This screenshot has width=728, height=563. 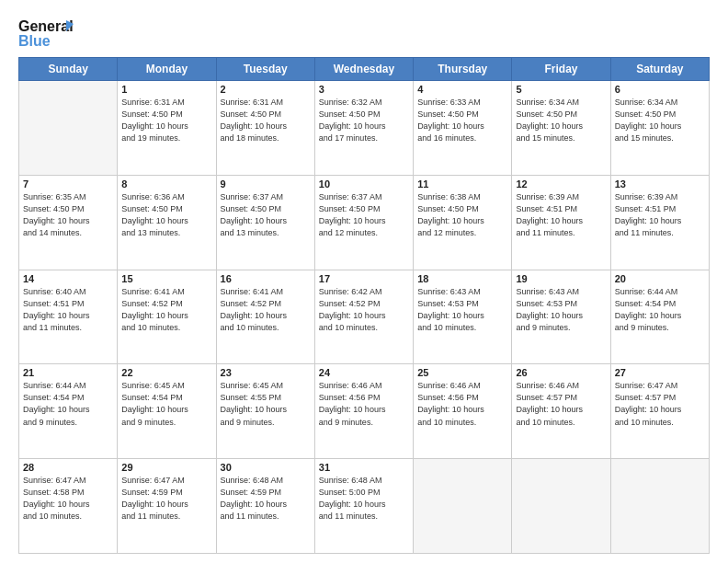 I want to click on day-info: Sunrise: 6:47 AMSunset: 4:57 PMDaylight:…, so click(x=660, y=404).